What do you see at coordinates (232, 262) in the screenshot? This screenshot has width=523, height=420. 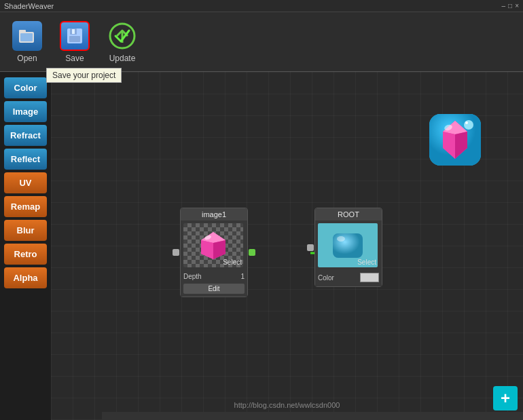 I see `node-image1-select-label: Select` at bounding box center [232, 262].